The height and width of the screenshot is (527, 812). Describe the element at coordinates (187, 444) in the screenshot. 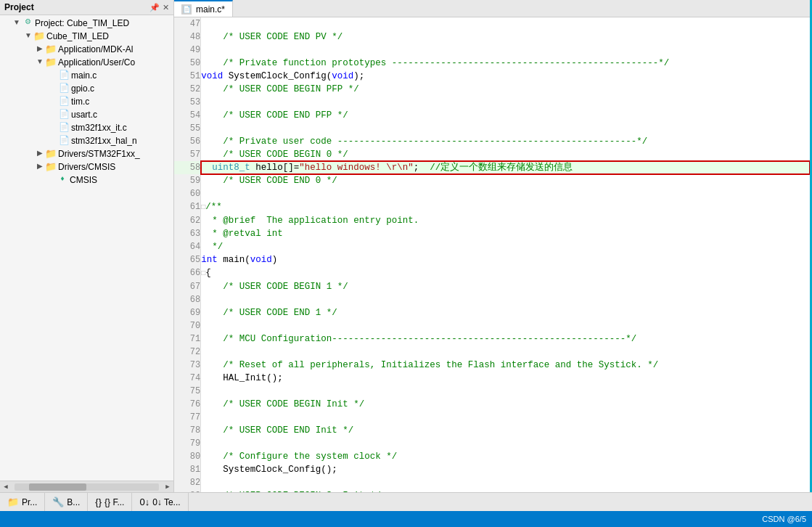

I see `line-number: 79` at that location.